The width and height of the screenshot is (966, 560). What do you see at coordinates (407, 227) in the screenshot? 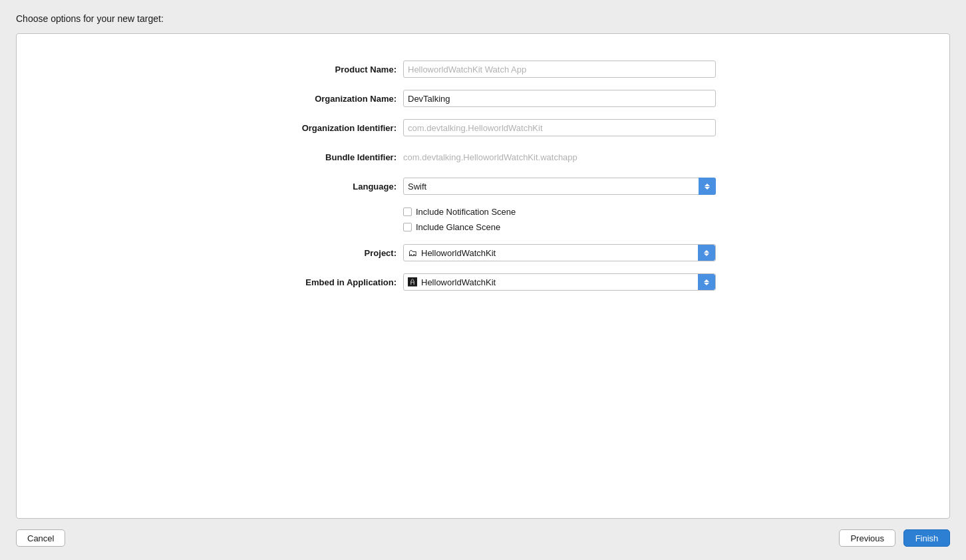
I see `include-glance-checkbox` at bounding box center [407, 227].